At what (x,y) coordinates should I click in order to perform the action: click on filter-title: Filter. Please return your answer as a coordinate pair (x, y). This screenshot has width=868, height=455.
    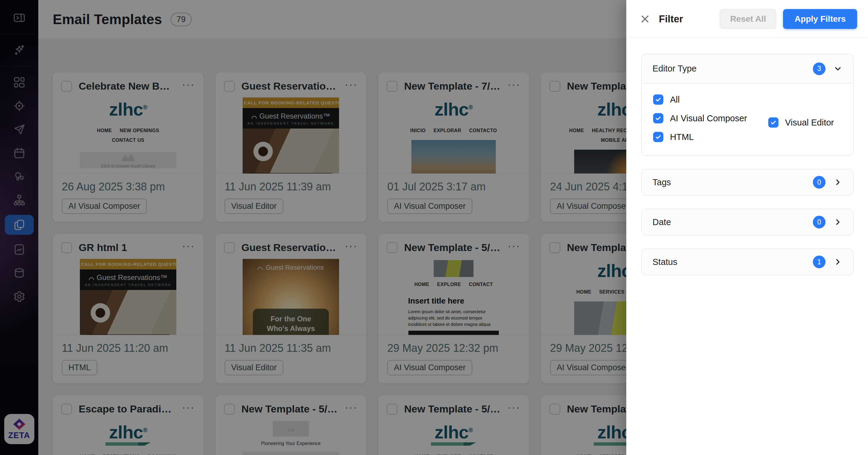
    Looking at the image, I should click on (671, 19).